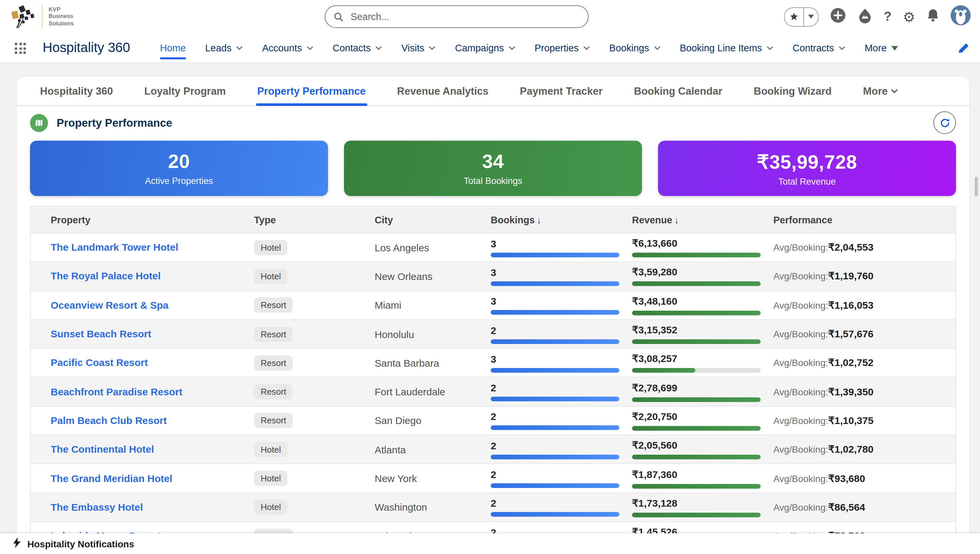  I want to click on revenue-bar-track, so click(696, 515).